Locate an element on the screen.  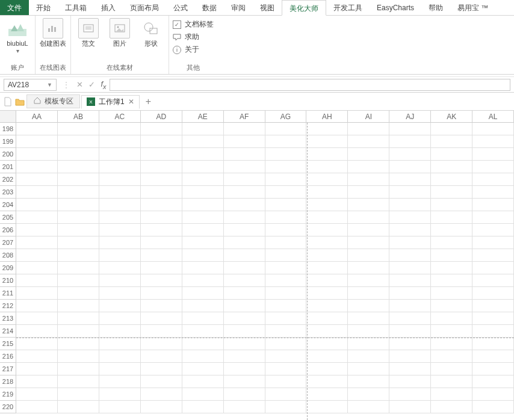
row-header: 216 is located at coordinates (8, 356).